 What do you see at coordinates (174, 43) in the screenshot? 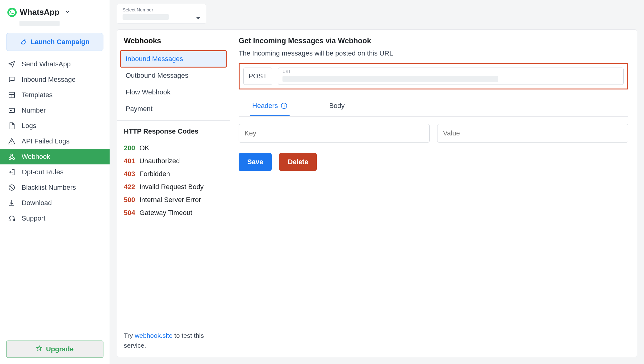
I see `webhooks-title: Webhooks` at bounding box center [174, 43].